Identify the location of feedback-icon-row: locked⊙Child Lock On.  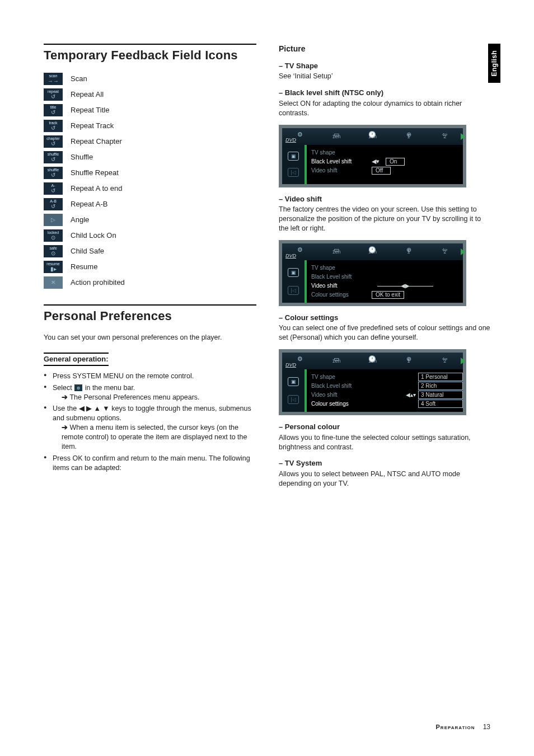
(150, 236).